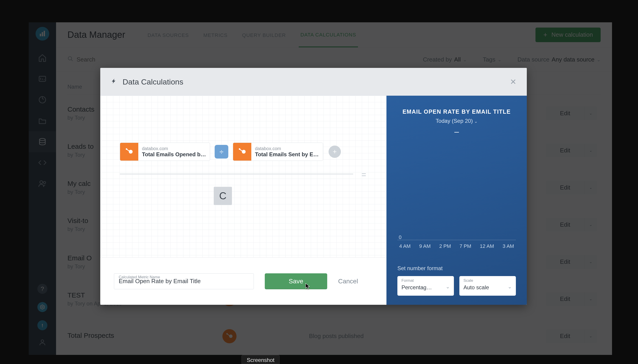 The height and width of the screenshot is (364, 638). Describe the element at coordinates (400, 238) in the screenshot. I see `y-axis-zero: 0` at that location.